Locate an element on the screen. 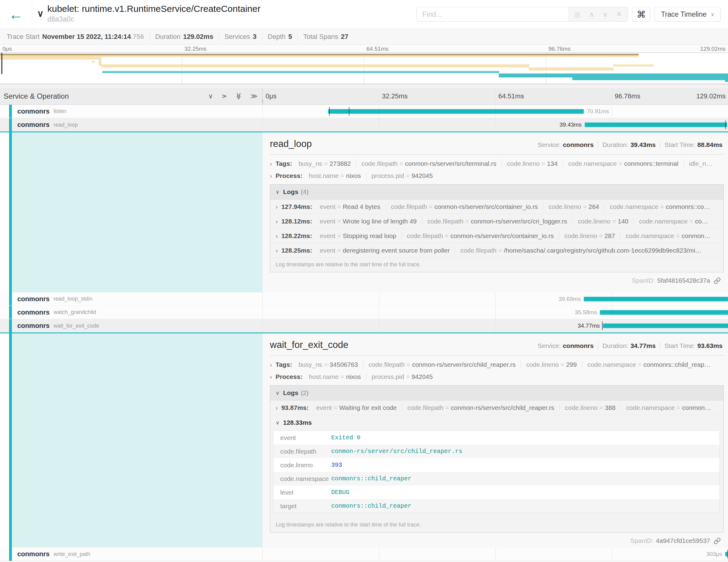  operation-name: read_loop is located at coordinates (65, 125).